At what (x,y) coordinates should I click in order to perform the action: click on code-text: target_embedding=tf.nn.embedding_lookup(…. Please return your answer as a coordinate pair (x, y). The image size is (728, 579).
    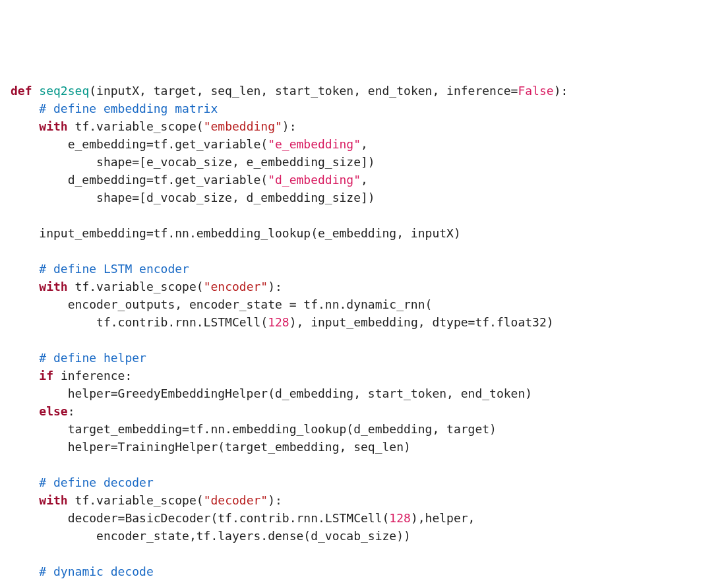
    Looking at the image, I should click on (253, 429).